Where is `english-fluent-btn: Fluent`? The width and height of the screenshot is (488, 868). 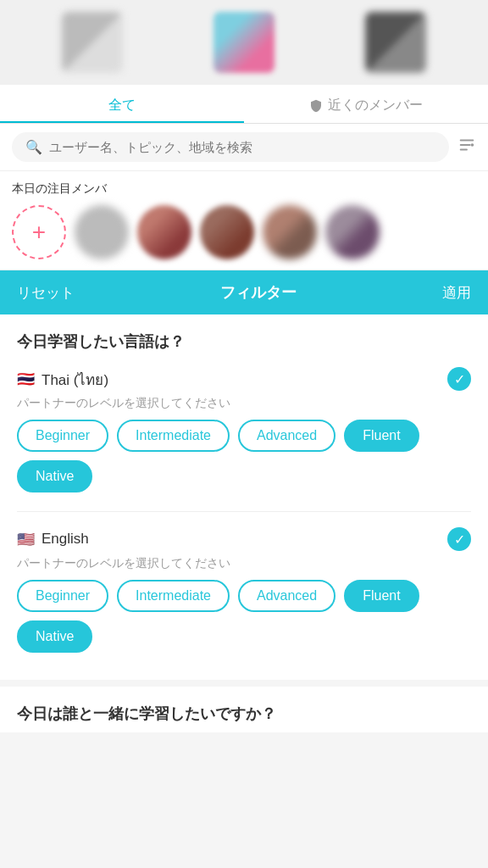 english-fluent-btn: Fluent is located at coordinates (381, 596).